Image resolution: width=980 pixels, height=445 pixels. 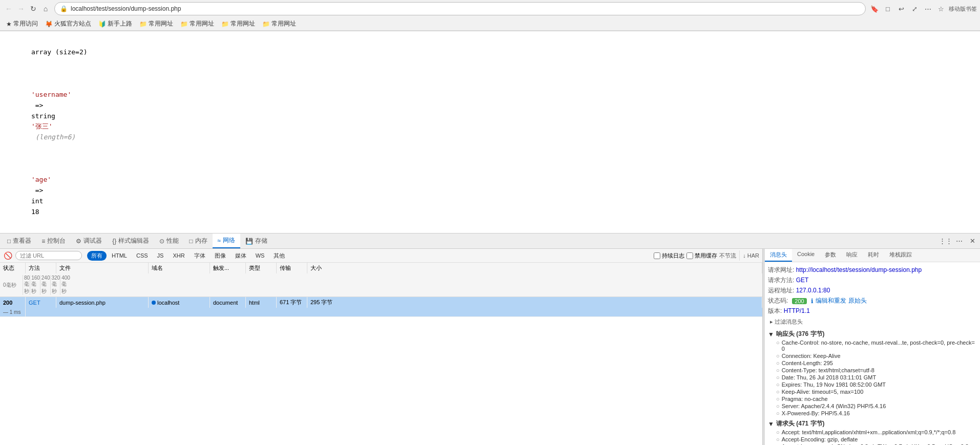 What do you see at coordinates (51, 94) in the screenshot?
I see `code-key-username: 'username'` at bounding box center [51, 94].